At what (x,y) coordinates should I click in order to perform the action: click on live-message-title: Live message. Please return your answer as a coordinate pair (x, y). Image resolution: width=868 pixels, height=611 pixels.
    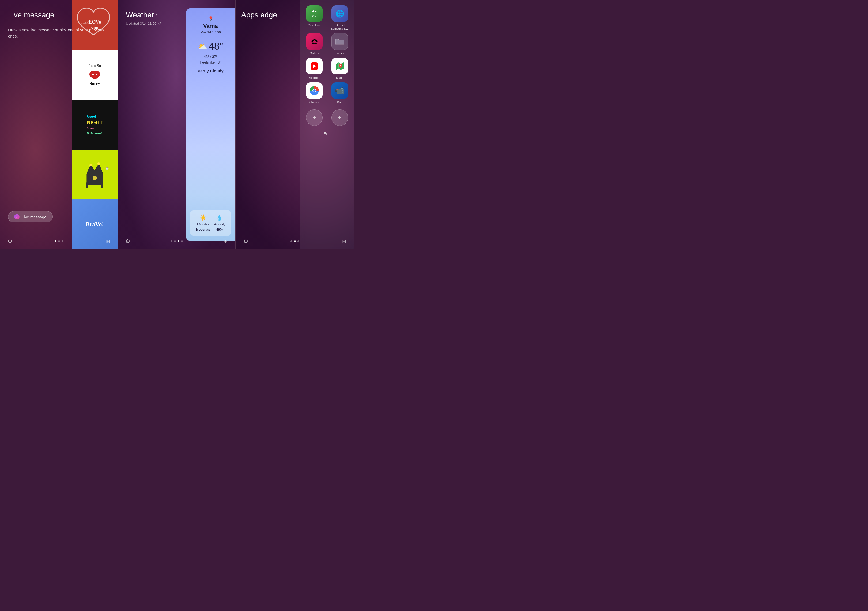
    Looking at the image, I should click on (59, 15).